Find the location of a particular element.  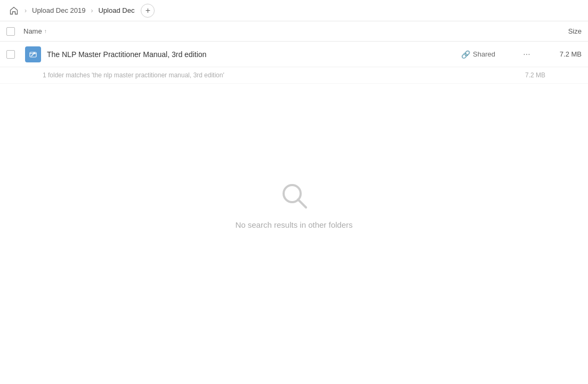

file-name: The NLP Master Practitioner Manual, 3rd … is located at coordinates (252, 54).